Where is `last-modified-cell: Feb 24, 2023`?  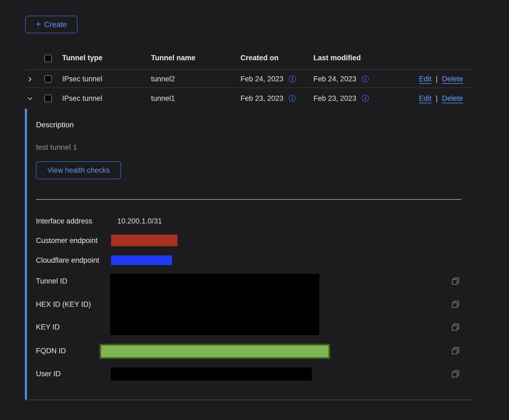 last-modified-cell: Feb 24, 2023 is located at coordinates (341, 79).